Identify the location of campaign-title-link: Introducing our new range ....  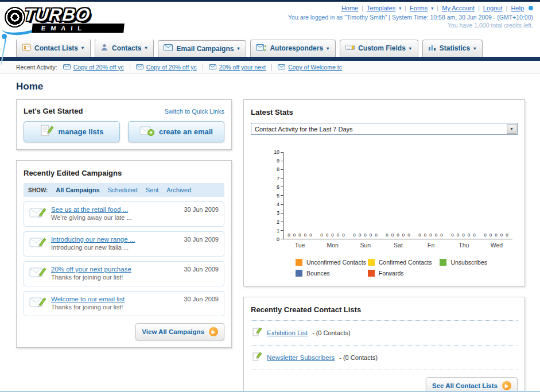
(93, 239).